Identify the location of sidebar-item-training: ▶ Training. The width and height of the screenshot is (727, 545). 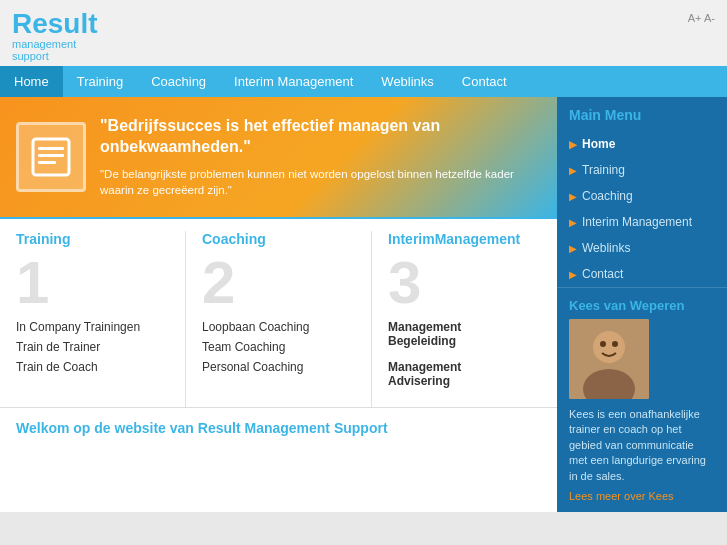
(642, 170).